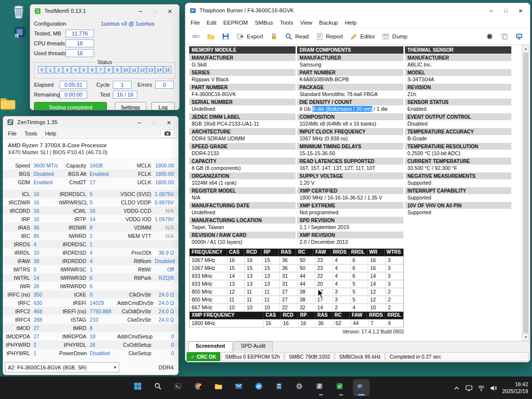 This screenshot has width=532, height=399. What do you see at coordinates (117, 70) in the screenshot?
I see `thread-cell-9: 9` at bounding box center [117, 70].